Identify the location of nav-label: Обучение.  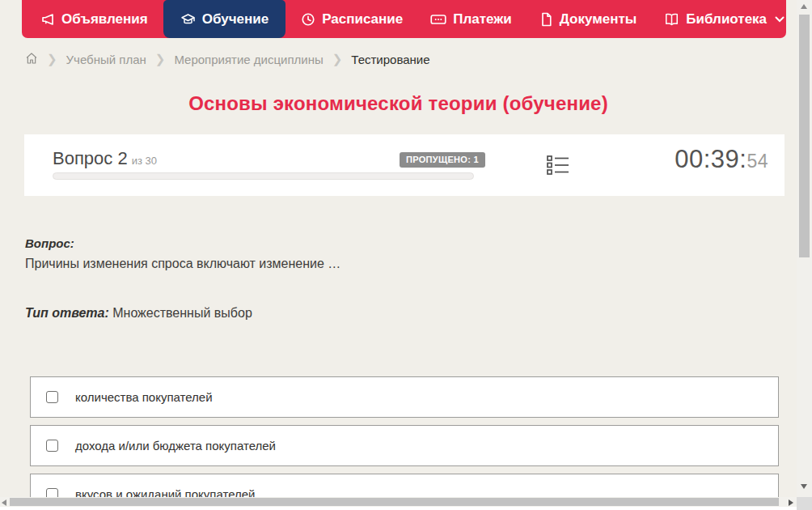
(235, 19).